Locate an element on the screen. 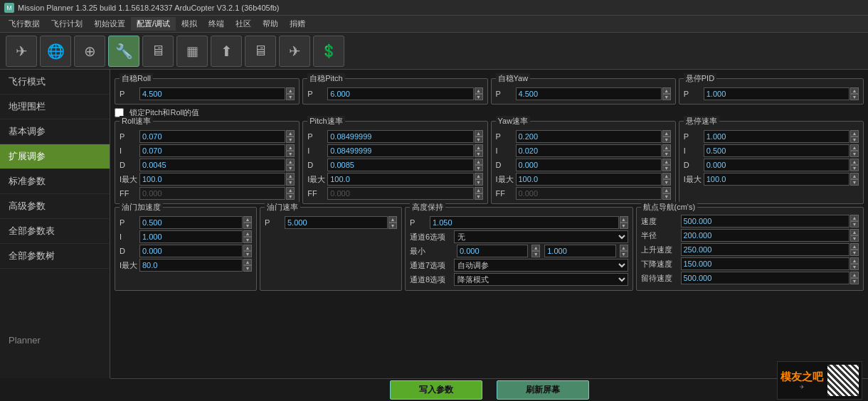 The width and height of the screenshot is (868, 401). hover-speed-p-input is located at coordinates (777, 137).